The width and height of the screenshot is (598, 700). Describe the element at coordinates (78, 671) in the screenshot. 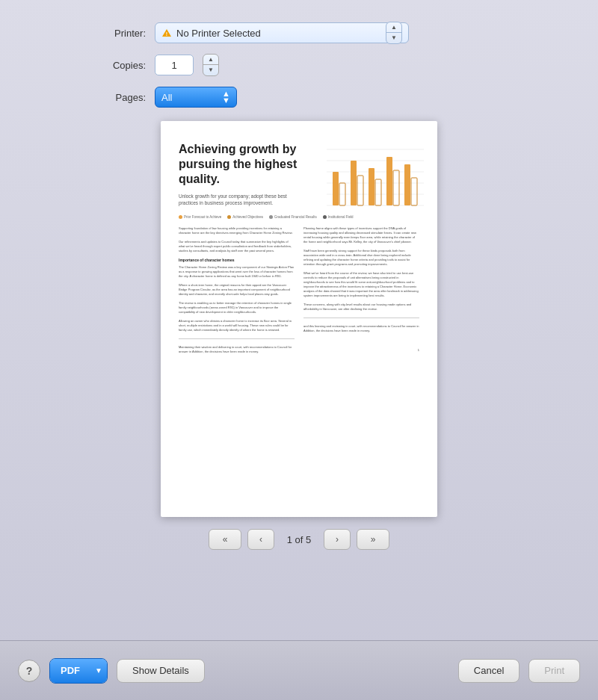

I see `pdf-button-group: PDF ▼` at that location.